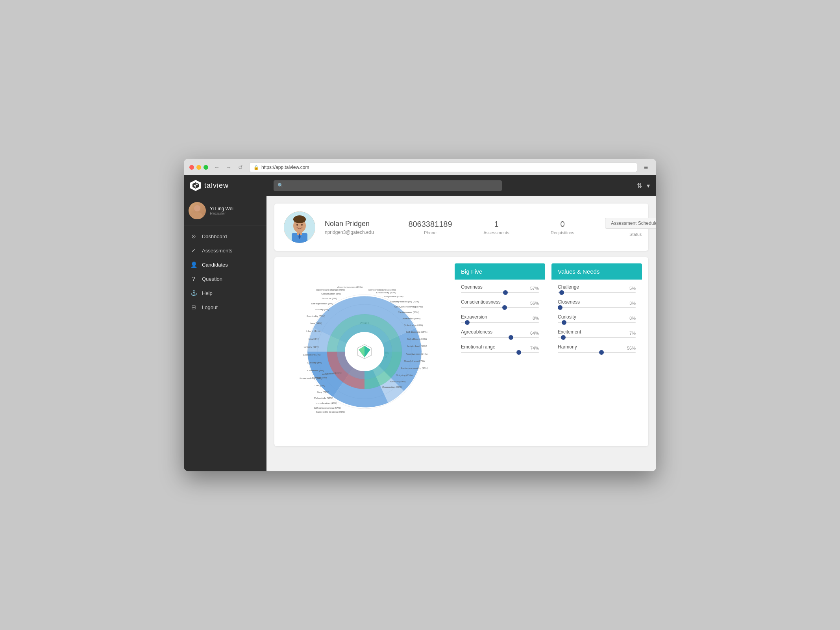  What do you see at coordinates (639, 186) in the screenshot?
I see `sort-button: ⇅` at bounding box center [639, 186].